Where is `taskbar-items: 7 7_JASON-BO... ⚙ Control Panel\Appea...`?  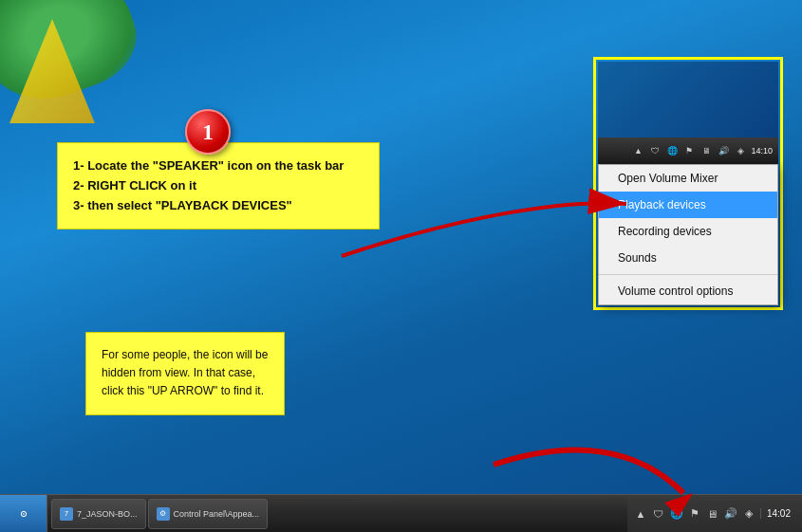 taskbar-items: 7 7_JASON-BO... ⚙ Control Panel\Appea... is located at coordinates (338, 514).